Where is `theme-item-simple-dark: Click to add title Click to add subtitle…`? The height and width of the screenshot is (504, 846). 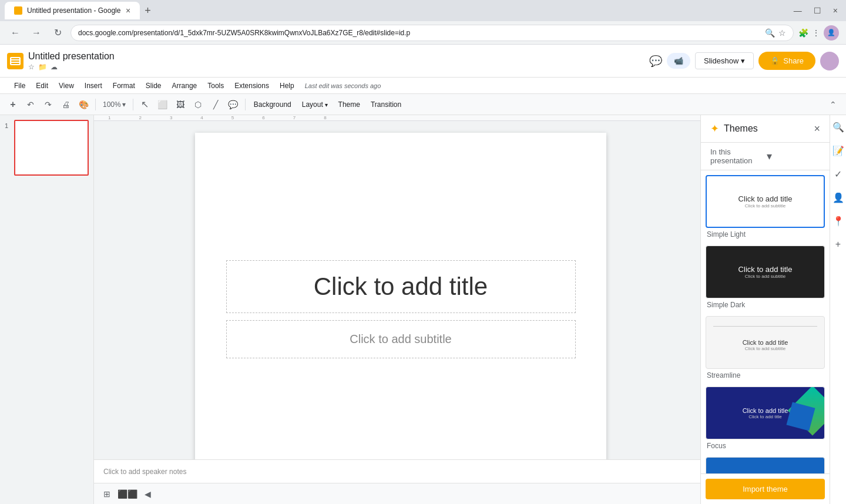 theme-item-simple-dark: Click to add title Click to add subtitle… is located at coordinates (765, 278).